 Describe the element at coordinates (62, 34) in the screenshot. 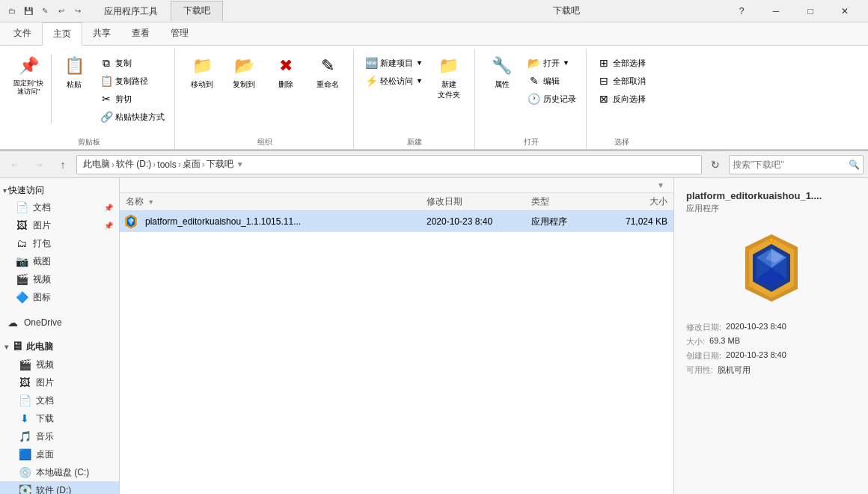

I see `tab-home: 主页` at that location.